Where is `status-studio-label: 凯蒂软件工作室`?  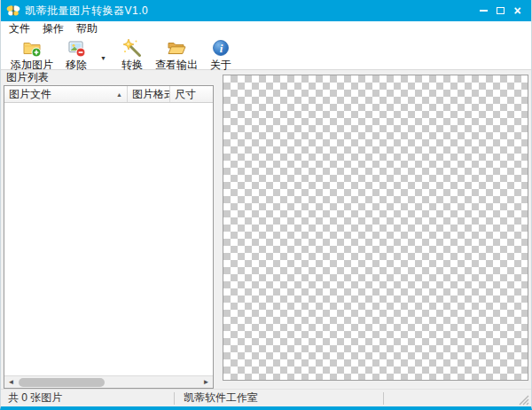 status-studio-label: 凯蒂软件工作室 is located at coordinates (221, 398).